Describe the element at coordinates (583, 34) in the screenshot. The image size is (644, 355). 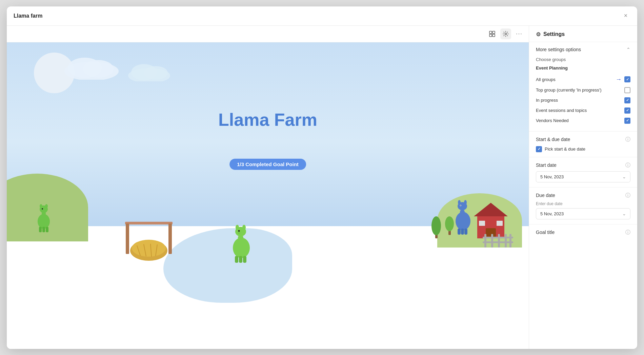
I see `settings-header: ⚙ Settings` at that location.